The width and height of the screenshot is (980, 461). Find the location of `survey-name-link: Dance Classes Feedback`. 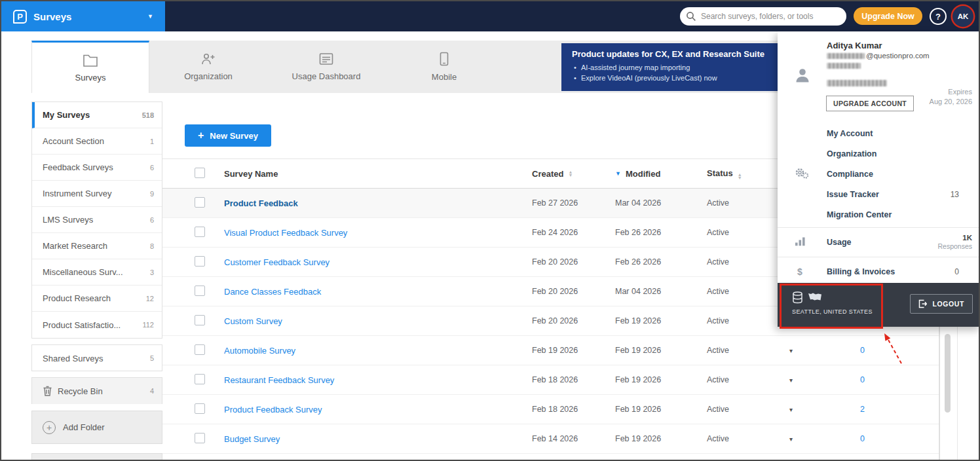

survey-name-link: Dance Classes Feedback is located at coordinates (273, 292).